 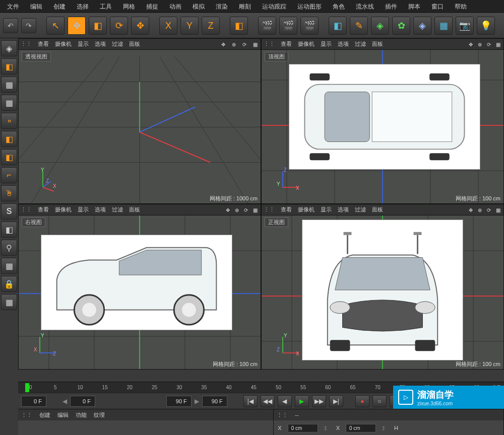 I want to click on menu-file: 文件, so click(x=13, y=7).